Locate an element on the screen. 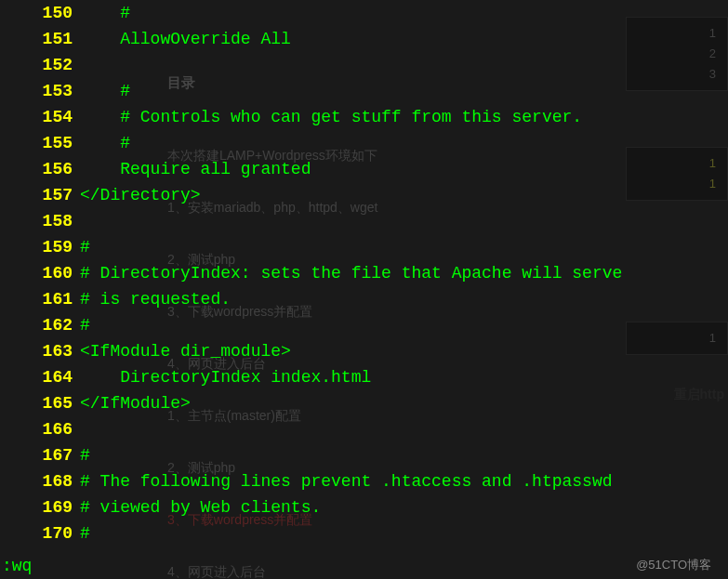 The width and height of the screenshot is (728, 579). code-line: 169# viewed by Web clients. is located at coordinates (364, 507).